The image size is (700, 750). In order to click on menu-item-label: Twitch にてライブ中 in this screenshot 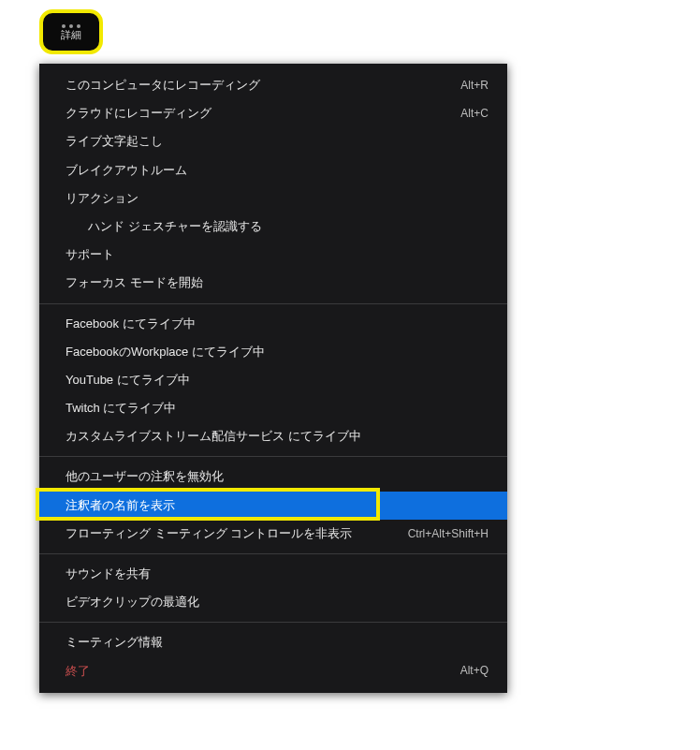, I will do `click(121, 408)`.